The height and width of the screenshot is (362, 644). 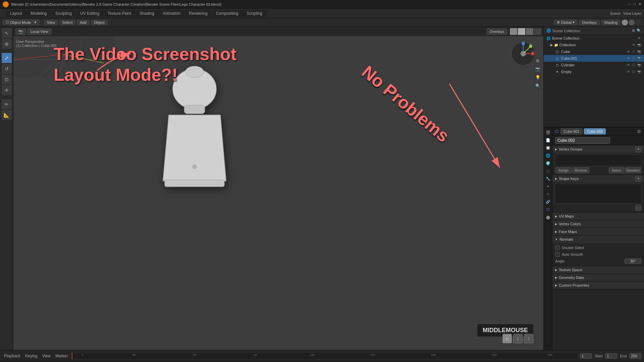 I want to click on scene-props-icon: 🌐, so click(x=548, y=156).